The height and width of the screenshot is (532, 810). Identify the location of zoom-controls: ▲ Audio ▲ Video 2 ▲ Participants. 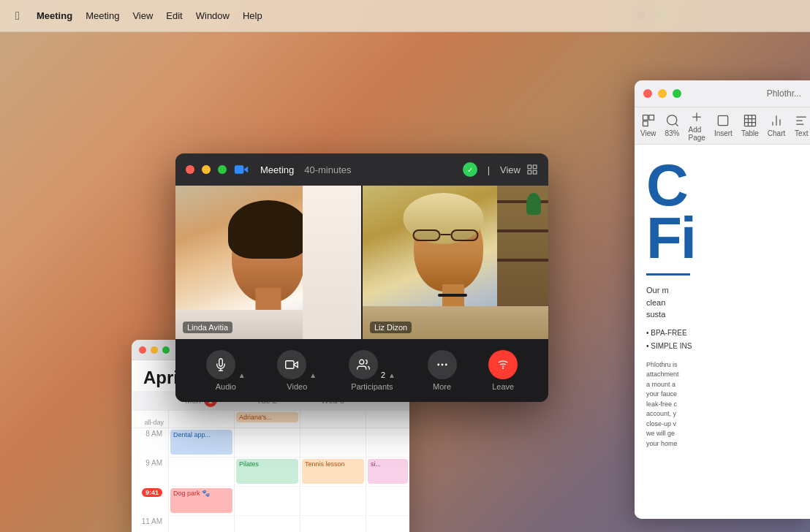
(362, 370).